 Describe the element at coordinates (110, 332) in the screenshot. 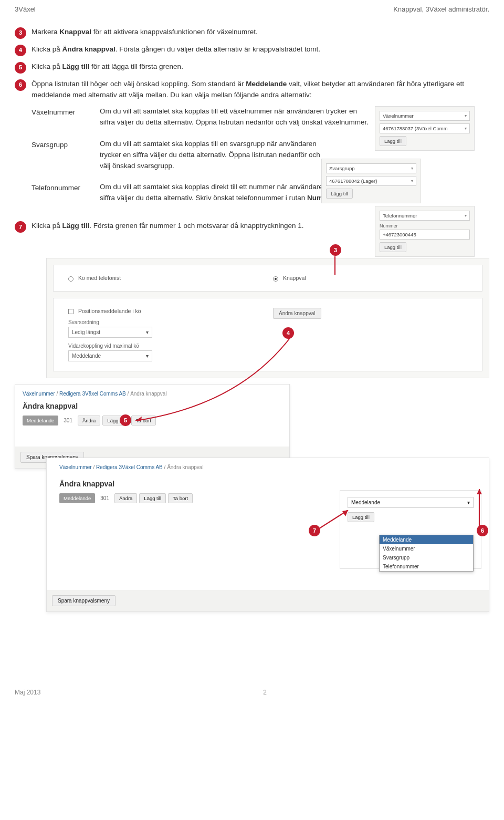

I see `select-svarsordning: Ledig längst▾` at that location.